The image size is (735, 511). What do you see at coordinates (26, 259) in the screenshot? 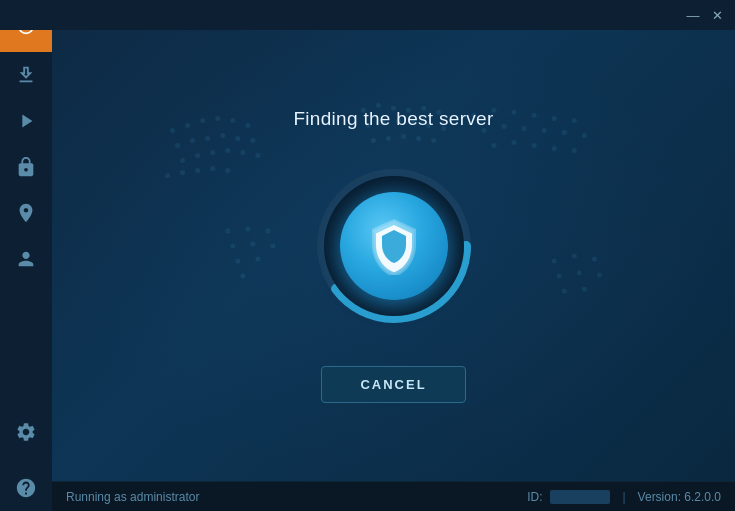
I see `sidebar-item-account` at bounding box center [26, 259].